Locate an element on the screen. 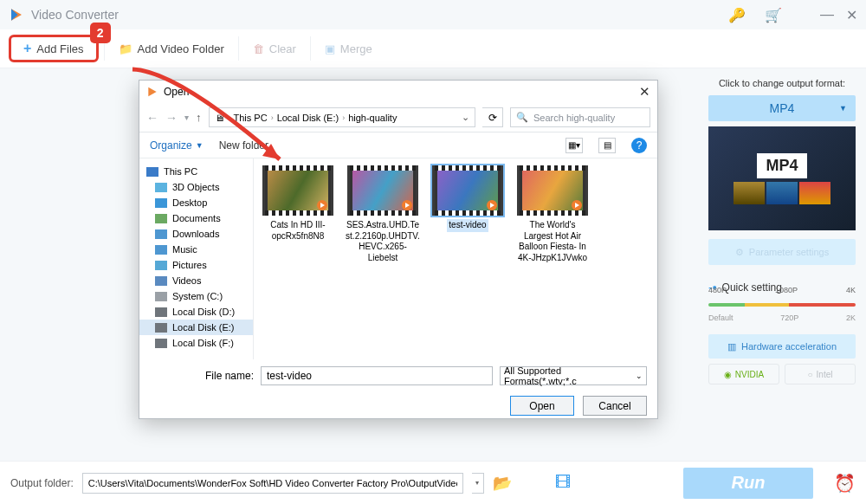  parameter-settings-button: ⚙ Parameter settings is located at coordinates (782, 252).